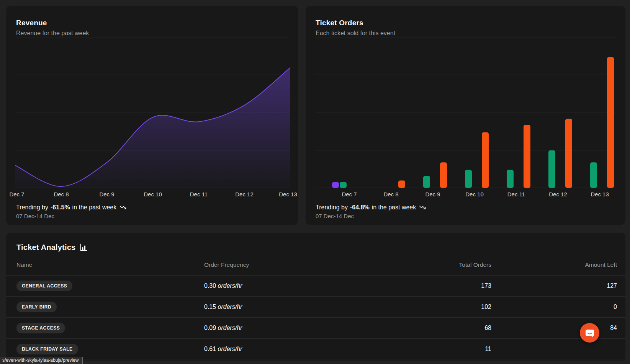  I want to click on ticket-name-badge: EARLY BIRD, so click(37, 307).